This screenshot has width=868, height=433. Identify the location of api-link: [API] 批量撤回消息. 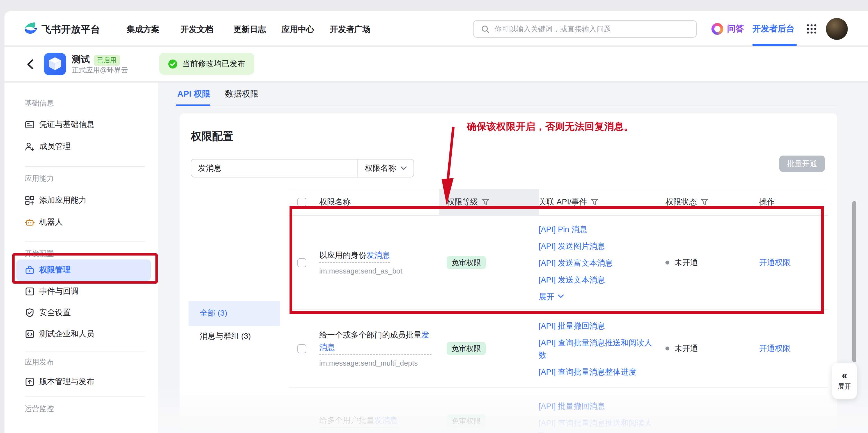
(598, 325).